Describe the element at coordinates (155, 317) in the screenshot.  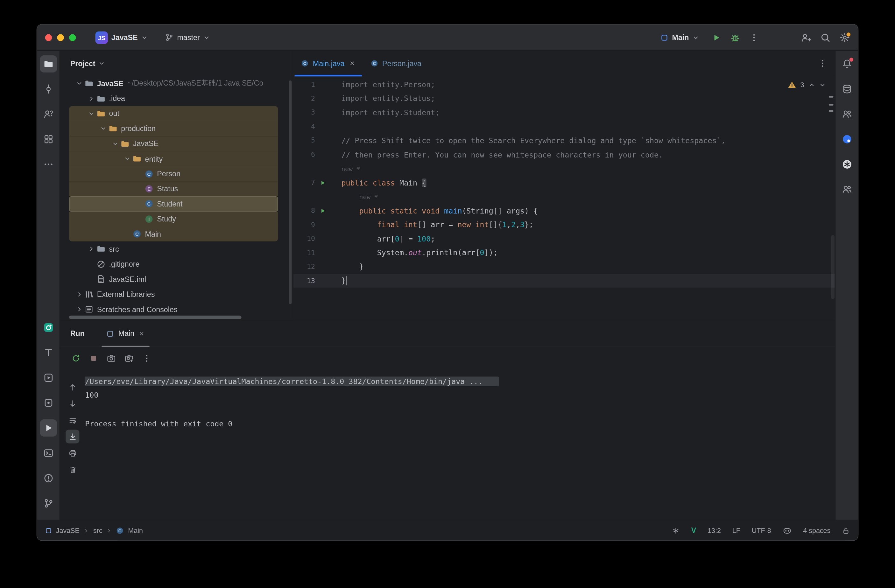
I see `horizontal-scrollbar` at that location.